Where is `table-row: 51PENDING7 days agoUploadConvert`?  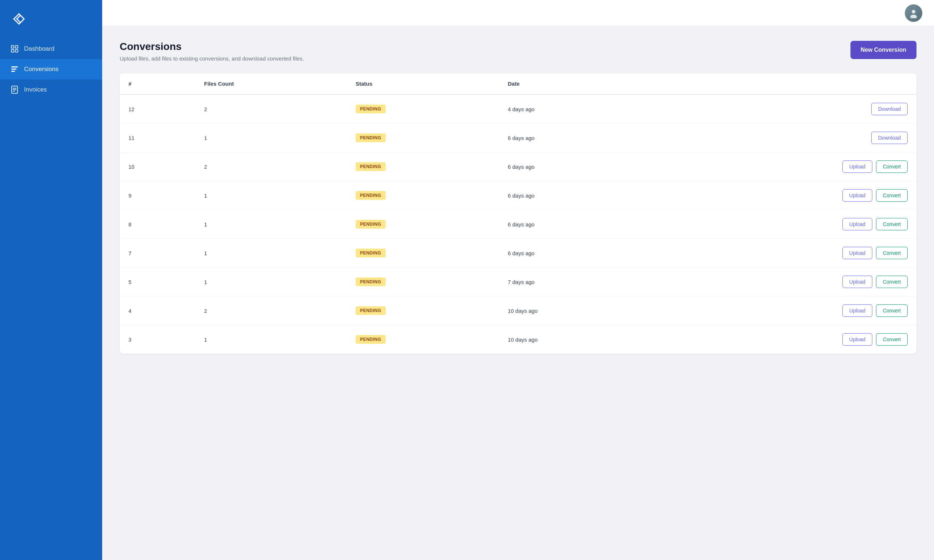
table-row: 51PENDING7 days agoUploadConvert is located at coordinates (518, 282).